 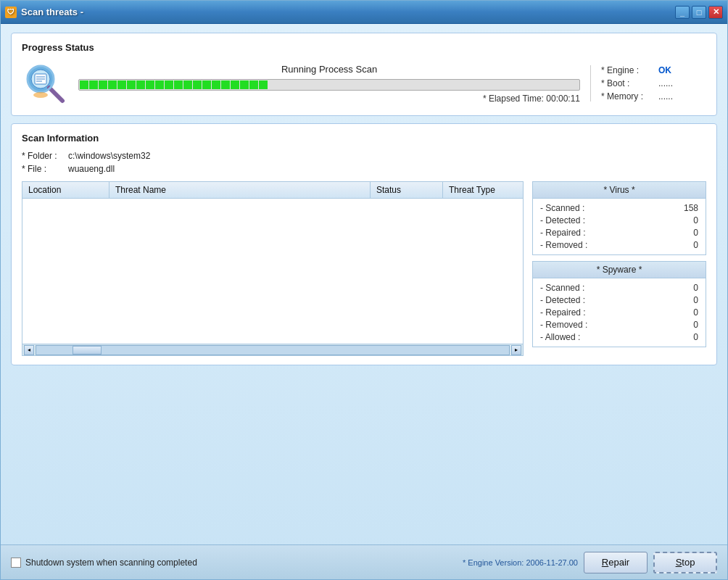 I want to click on spyware-repaired-label: - Repaired :, so click(x=563, y=312).